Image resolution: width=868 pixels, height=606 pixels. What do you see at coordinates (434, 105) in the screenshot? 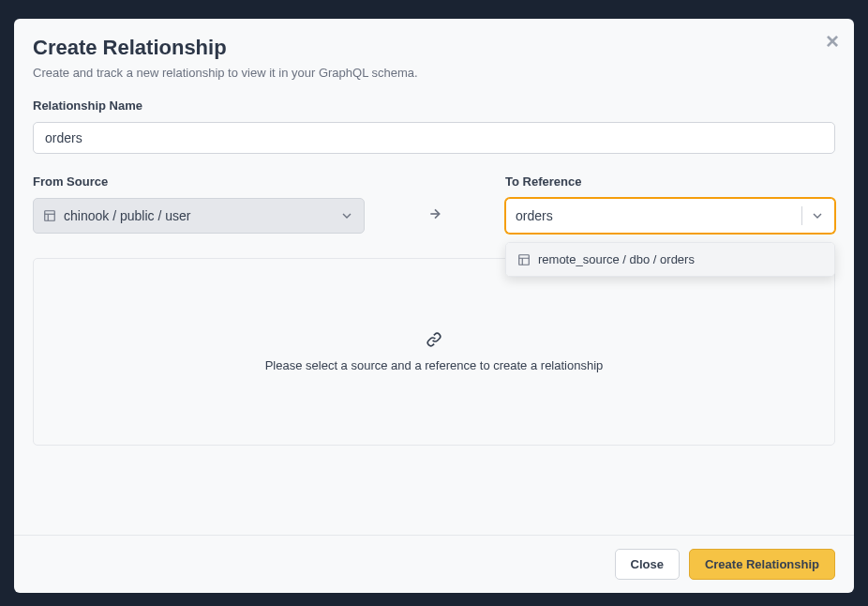
I see `relationship-name-label: Relationship Name` at bounding box center [434, 105].